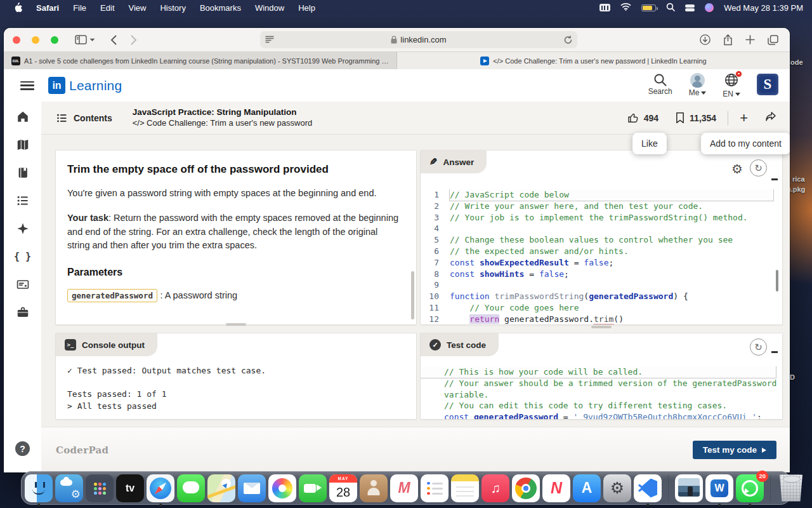 The width and height of the screenshot is (812, 508). Describe the element at coordinates (23, 448) in the screenshot. I see `help-icon: ?` at that location.